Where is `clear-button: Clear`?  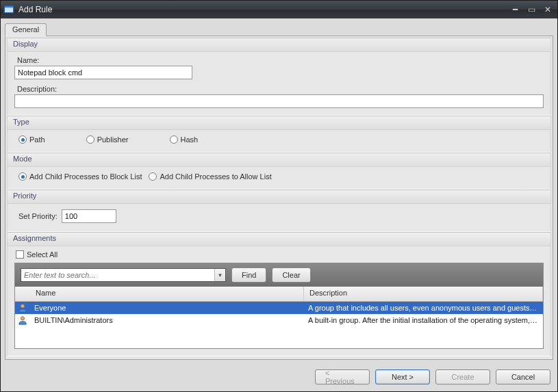 clear-button: Clear is located at coordinates (291, 275).